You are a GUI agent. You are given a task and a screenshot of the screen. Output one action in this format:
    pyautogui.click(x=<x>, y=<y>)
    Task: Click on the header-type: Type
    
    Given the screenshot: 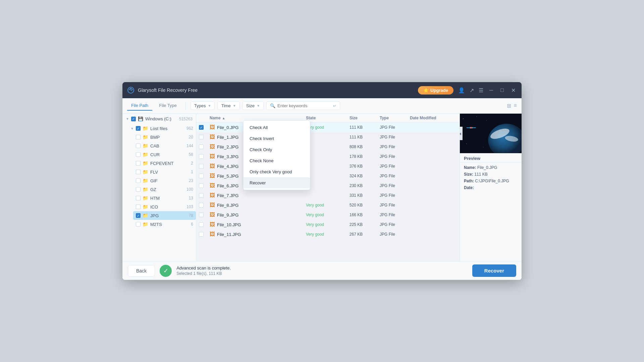 What is the action you would take?
    pyautogui.click(x=395, y=118)
    